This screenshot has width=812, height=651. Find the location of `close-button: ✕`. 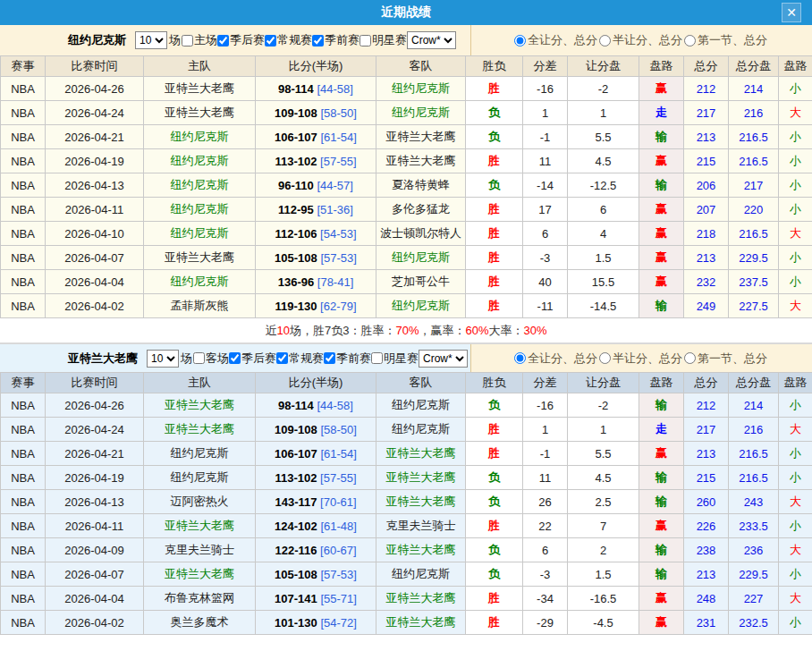

close-button: ✕ is located at coordinates (791, 13).